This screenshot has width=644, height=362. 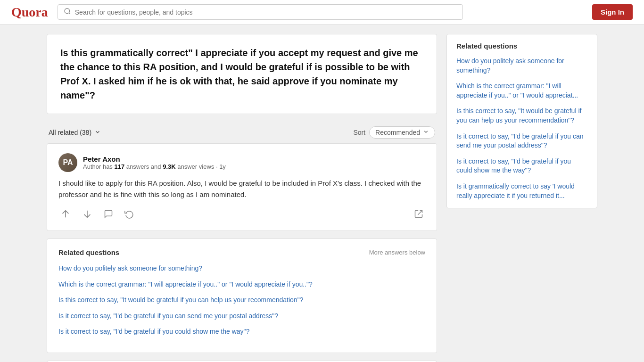 I want to click on sidebar-link-2: Is this correct to say, "It would be gra…, so click(x=522, y=116).